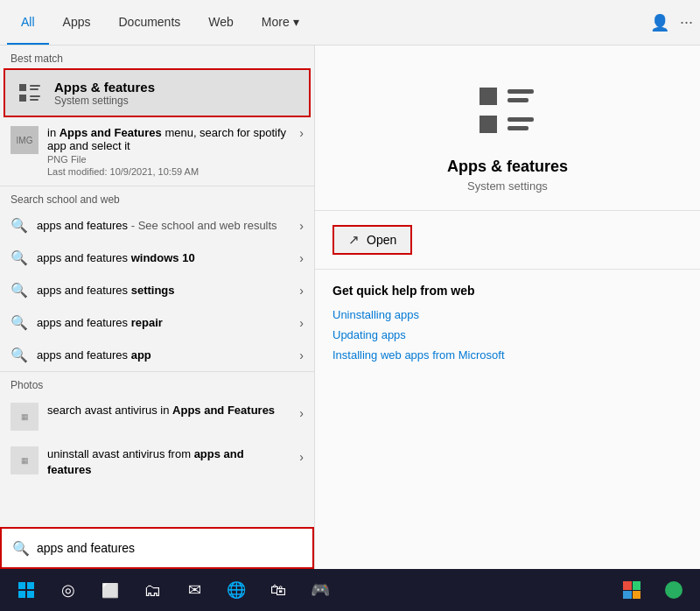 The width and height of the screenshot is (700, 611). I want to click on arrow-icon-1: ›, so click(301, 226).